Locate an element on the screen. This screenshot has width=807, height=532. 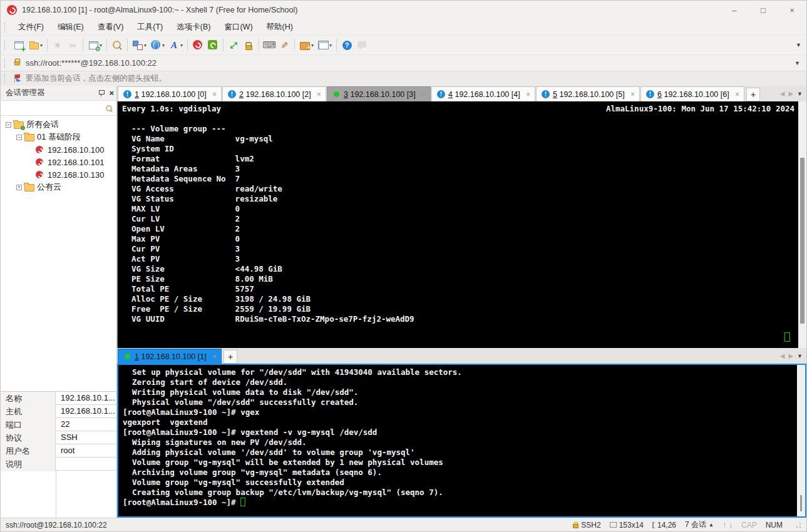
maximize-button: □ is located at coordinates (763, 10).